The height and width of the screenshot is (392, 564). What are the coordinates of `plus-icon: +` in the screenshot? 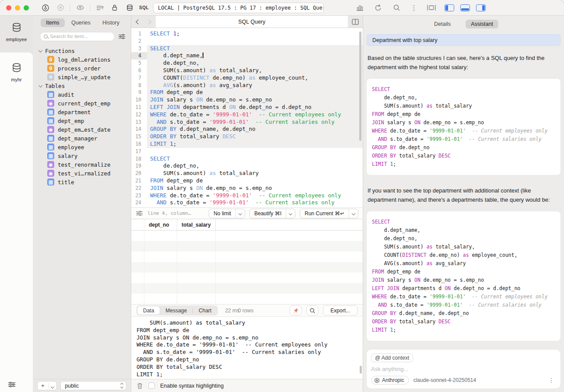 It's located at (43, 386).